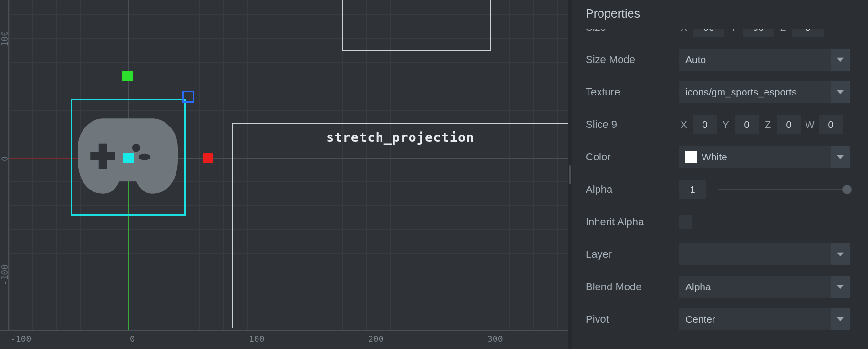  I want to click on panel-title: Properties, so click(720, 14).